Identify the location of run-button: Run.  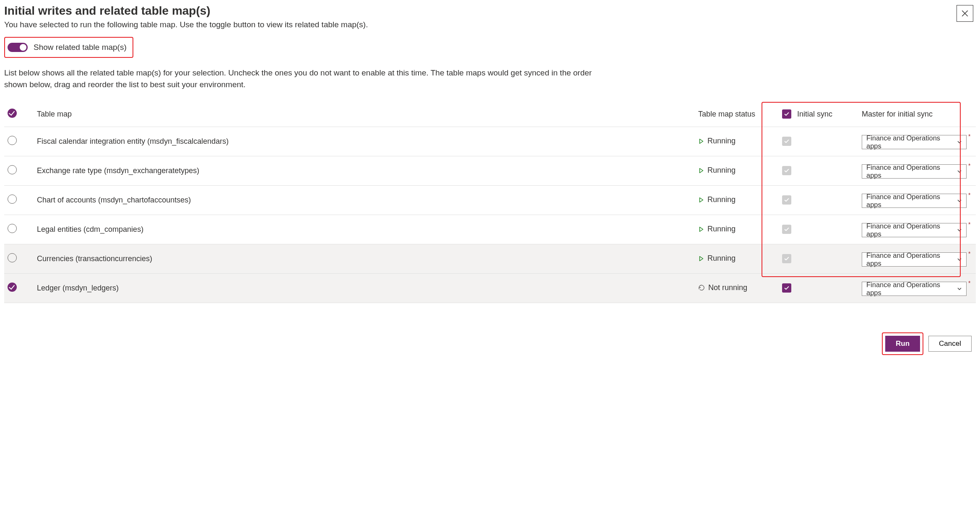
(902, 344).